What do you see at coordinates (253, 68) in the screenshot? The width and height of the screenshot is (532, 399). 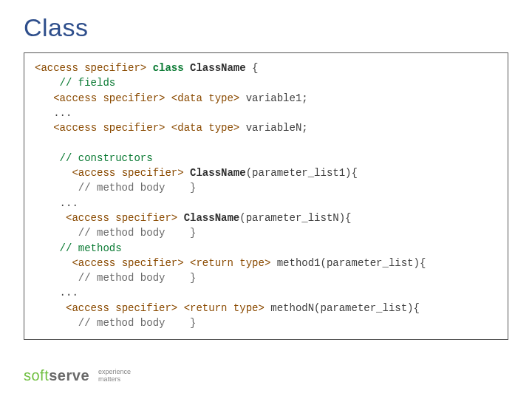 I see `open-brace: {` at bounding box center [253, 68].